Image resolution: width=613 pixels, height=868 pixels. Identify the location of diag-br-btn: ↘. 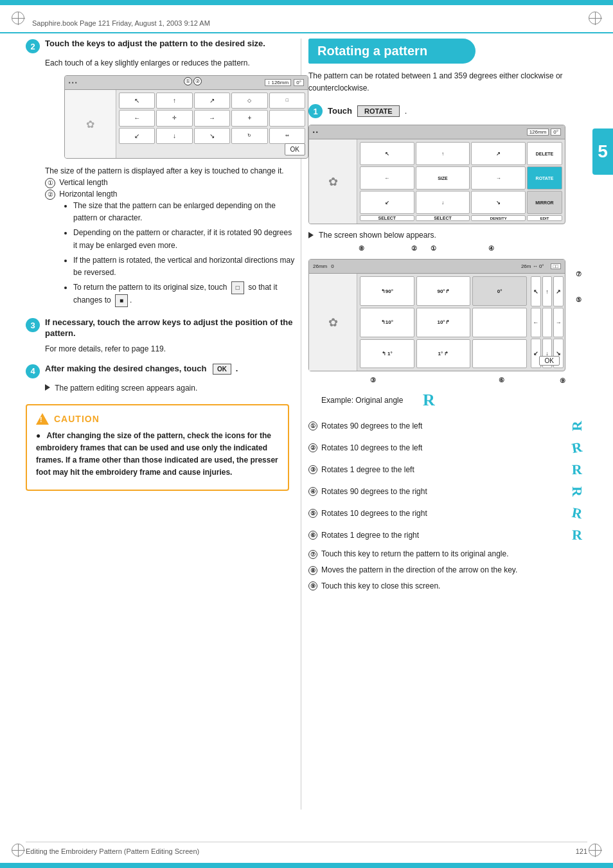
(212, 136).